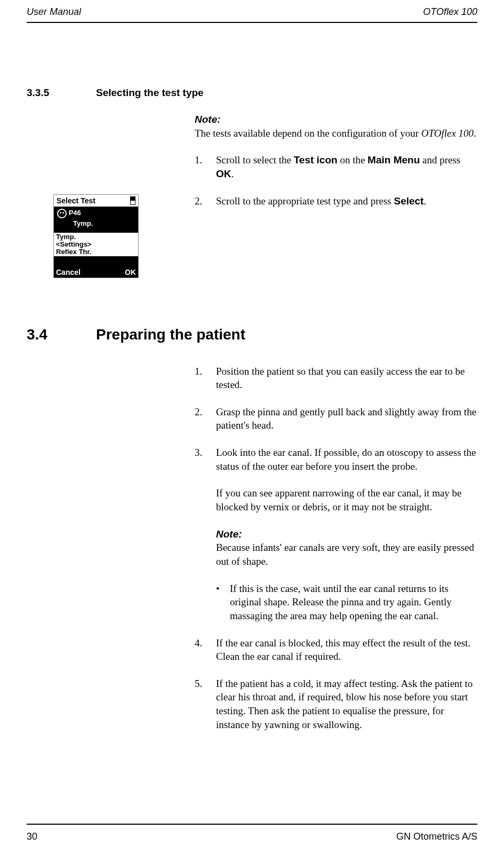  I want to click on device-title: Select Test, so click(76, 201).